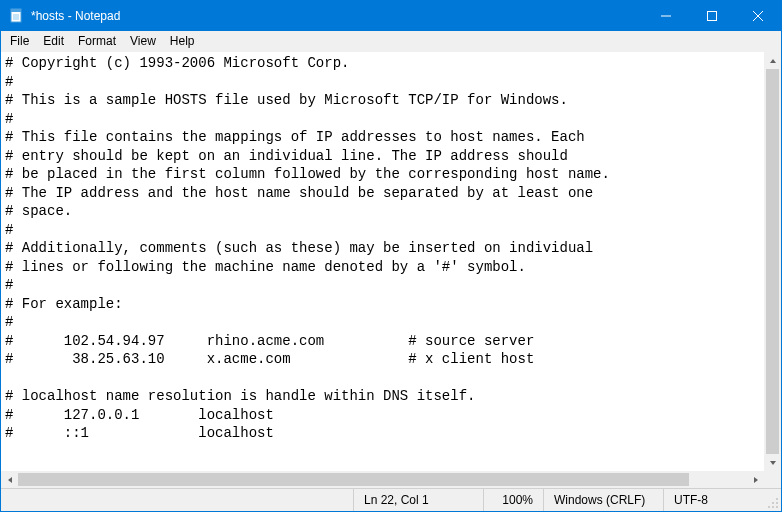  What do you see at coordinates (772, 262) in the screenshot?
I see `scroll-thumb-vertical` at bounding box center [772, 262].